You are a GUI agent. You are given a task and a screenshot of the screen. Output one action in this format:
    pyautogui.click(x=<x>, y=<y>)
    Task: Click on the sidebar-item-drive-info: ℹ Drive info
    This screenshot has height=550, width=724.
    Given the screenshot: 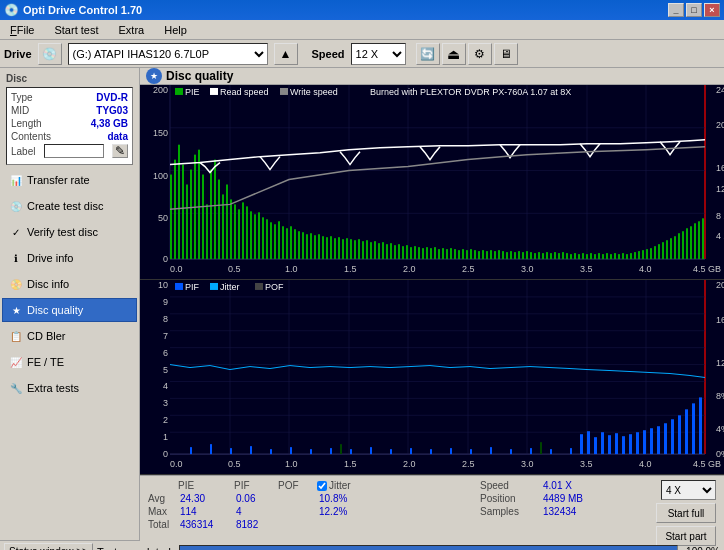 What is the action you would take?
    pyautogui.click(x=70, y=258)
    